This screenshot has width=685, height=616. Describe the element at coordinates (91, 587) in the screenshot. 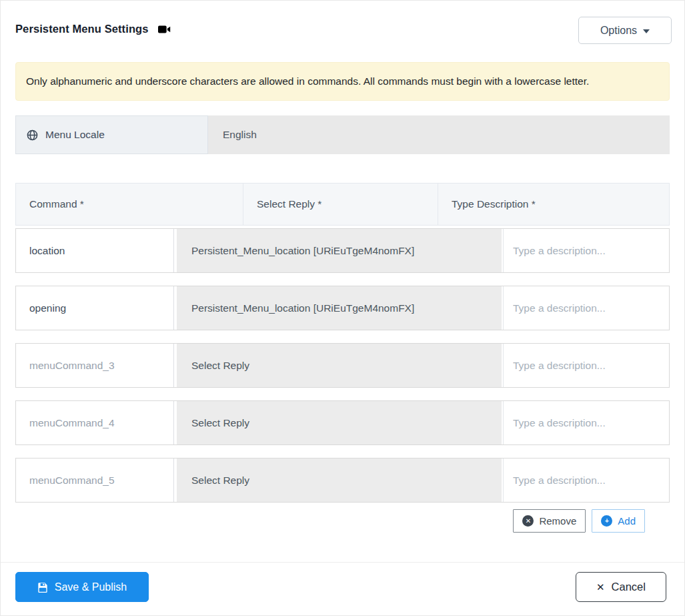

I see `save-publish-label: Save & Publish` at that location.